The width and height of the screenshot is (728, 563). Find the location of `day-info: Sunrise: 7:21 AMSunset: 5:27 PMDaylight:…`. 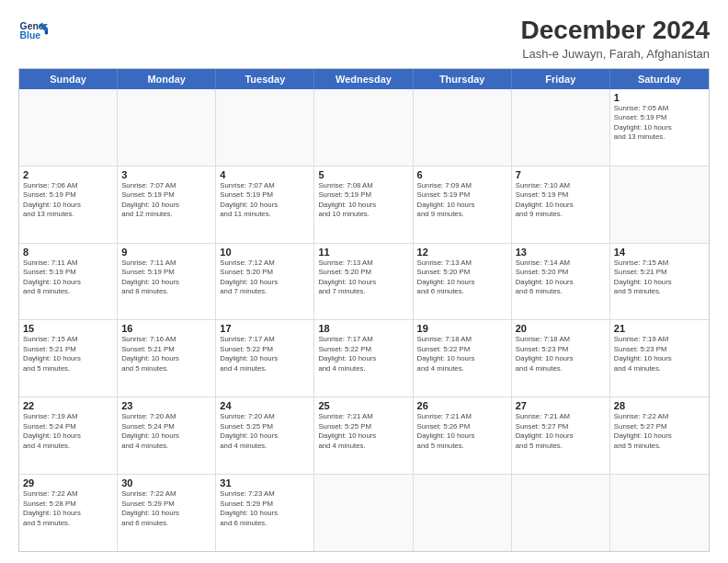

day-info: Sunrise: 7:21 AMSunset: 5:27 PMDaylight:… is located at coordinates (561, 431).